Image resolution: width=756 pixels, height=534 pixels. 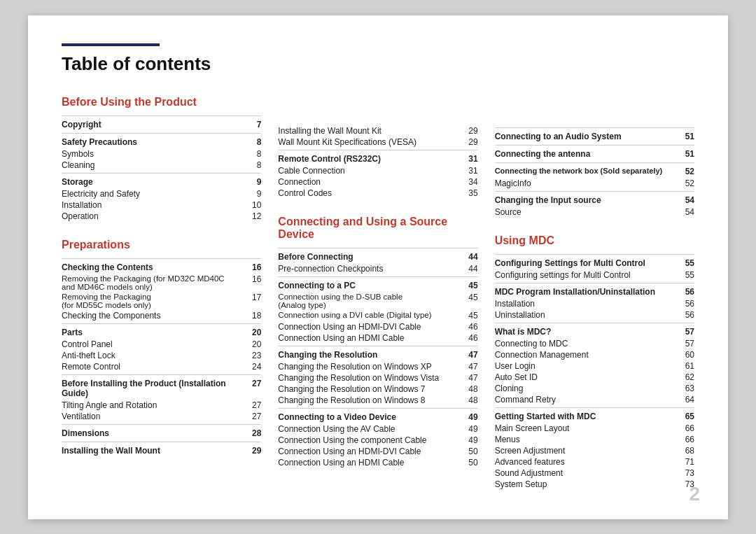 I want to click on entry-label: Connection Using the component Cable, so click(x=371, y=440).